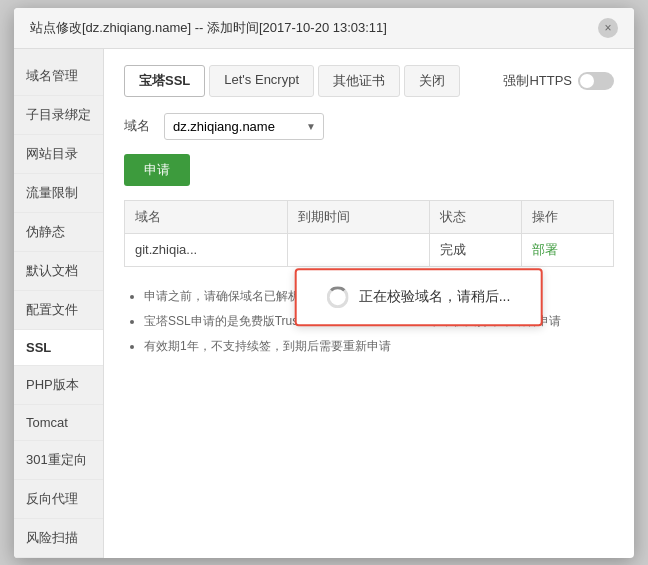 The image size is (648, 565). What do you see at coordinates (538, 81) in the screenshot?
I see `https-toggle-label: 强制HTTPS` at bounding box center [538, 81].